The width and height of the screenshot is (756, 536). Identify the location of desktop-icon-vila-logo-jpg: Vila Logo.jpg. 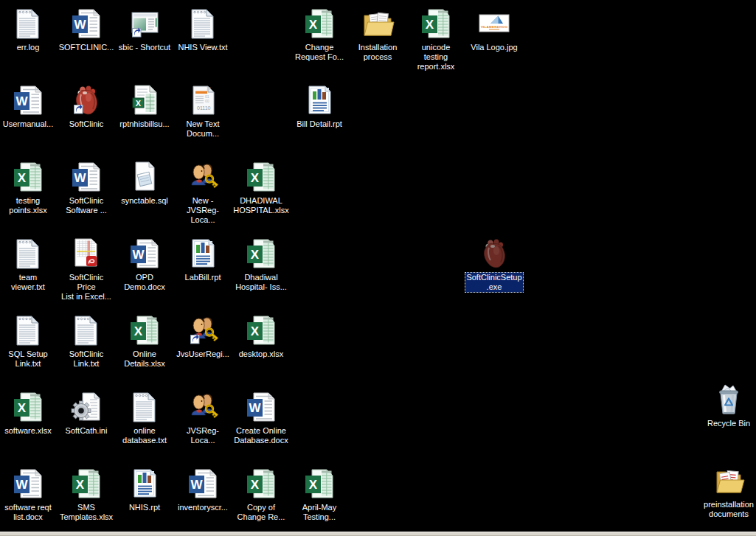
(494, 29).